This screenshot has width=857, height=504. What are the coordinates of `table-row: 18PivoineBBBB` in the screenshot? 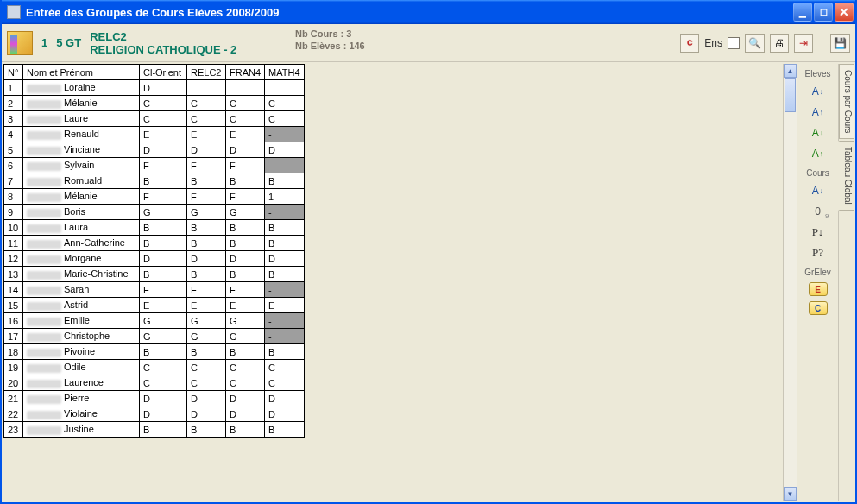 It's located at (154, 352).